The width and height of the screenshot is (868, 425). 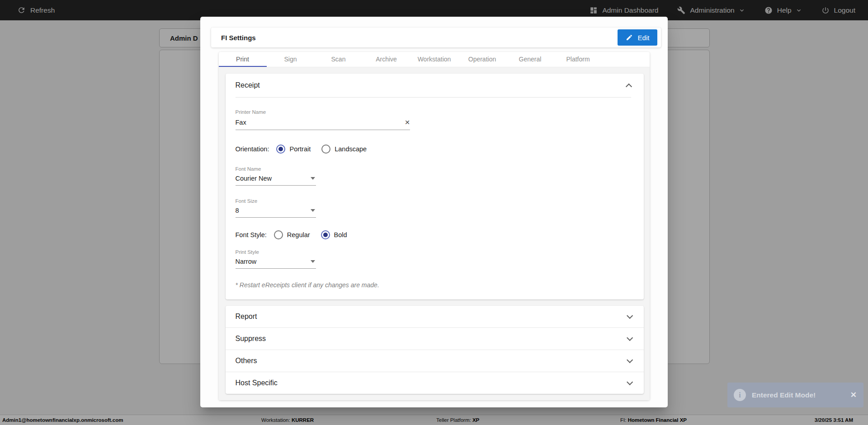 I want to click on others-section-header: Others, so click(x=435, y=361).